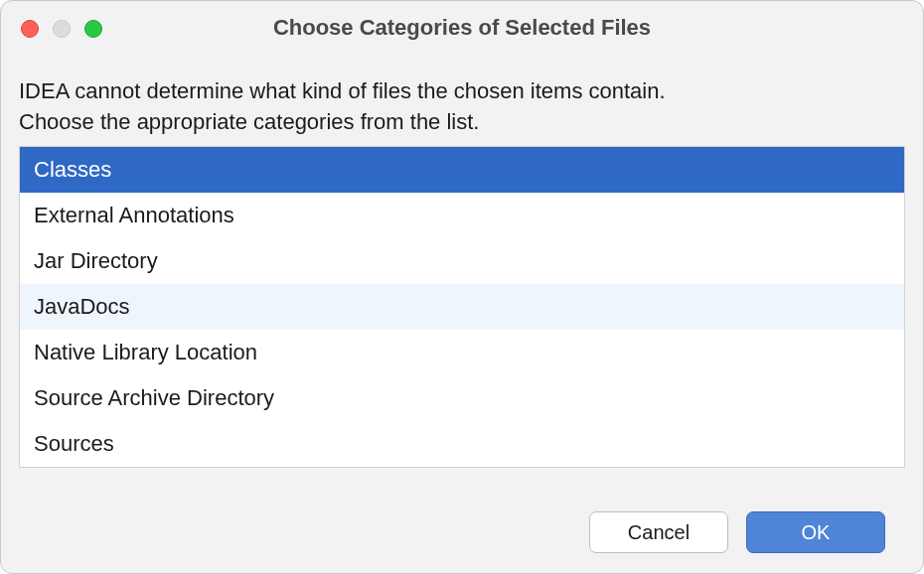  I want to click on cancel-button: Cancel, so click(659, 532).